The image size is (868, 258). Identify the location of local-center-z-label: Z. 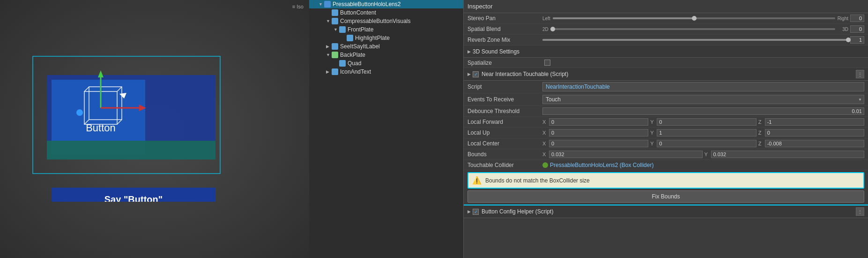
(761, 144).